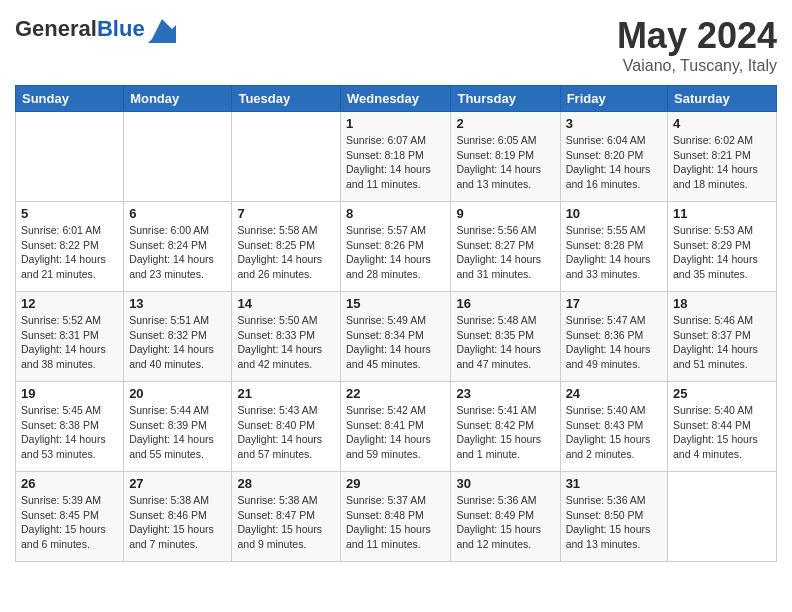 This screenshot has height=612, width=792. I want to click on calendar-cell: 20Sunrise: 5:44 AM Sunset: 8:39 PM Dayli…, so click(178, 427).